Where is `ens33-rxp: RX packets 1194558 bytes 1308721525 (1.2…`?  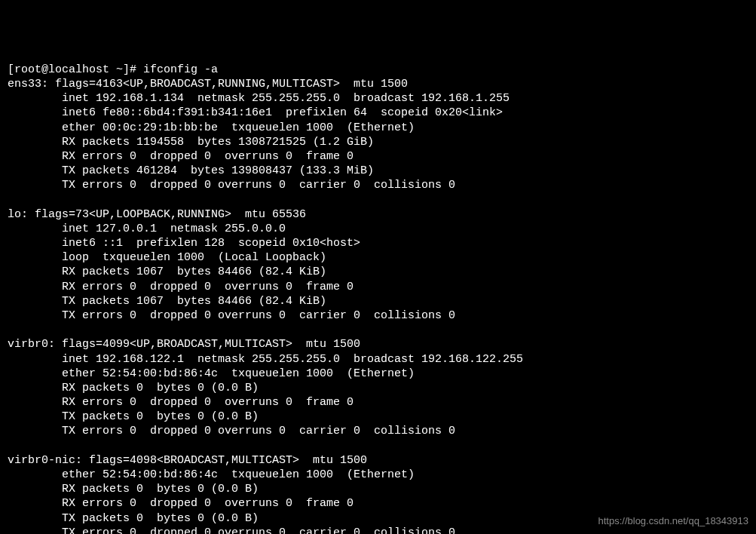 ens33-rxp: RX packets 1194558 bytes 1308721525 (1.2… is located at coordinates (191, 142).